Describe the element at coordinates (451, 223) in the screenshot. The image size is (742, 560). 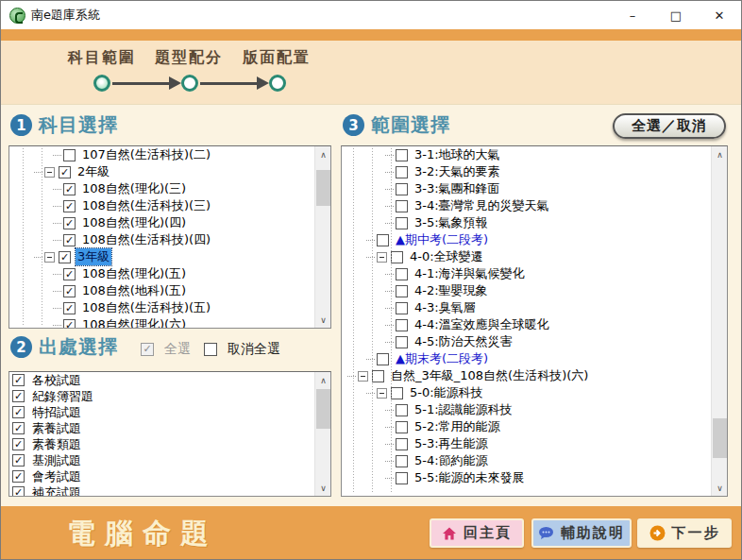
I see `tree-item-label: 3-5:氣象預報` at that location.